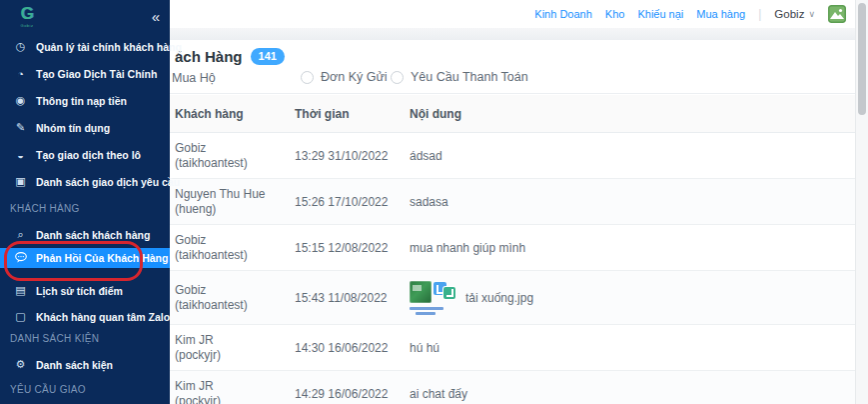  What do you see at coordinates (499, 298) in the screenshot?
I see `attachment-filename: tải xuống.jpg` at bounding box center [499, 298].